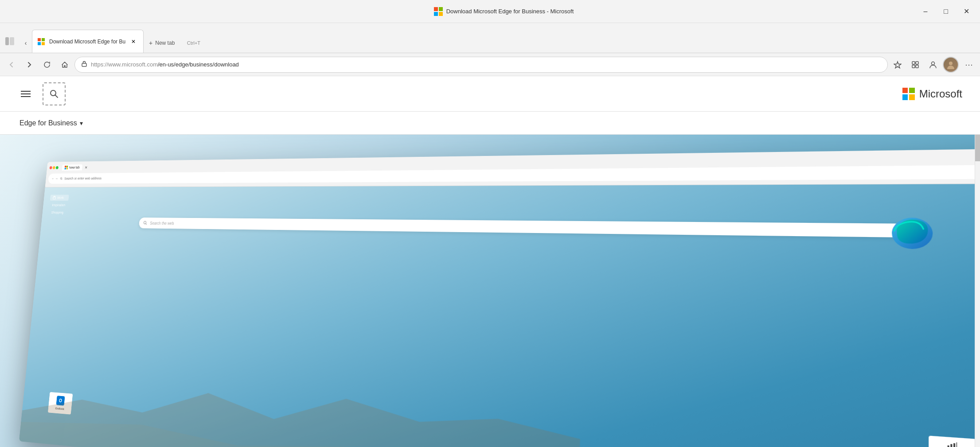 The height and width of the screenshot is (447, 980). What do you see at coordinates (941, 94) in the screenshot?
I see `microsoft-logo-text: Microsoft` at bounding box center [941, 94].